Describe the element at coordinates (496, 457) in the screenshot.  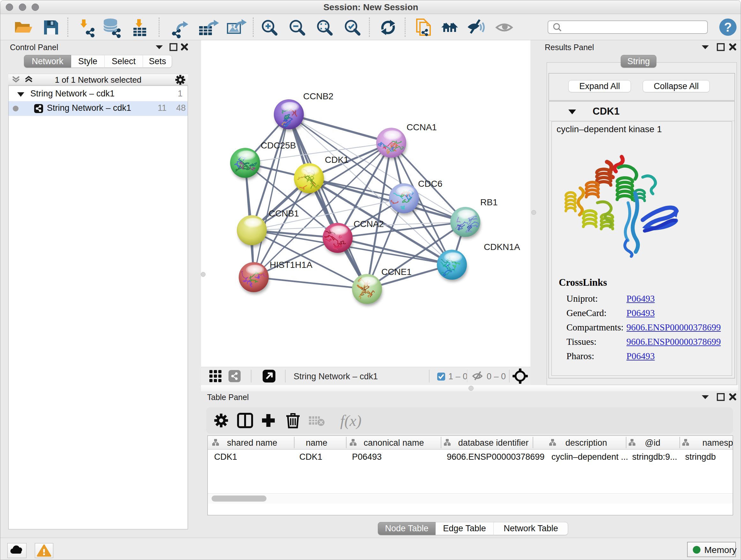
I see `svg-text: 9606.ENSP00000378699` at that location.